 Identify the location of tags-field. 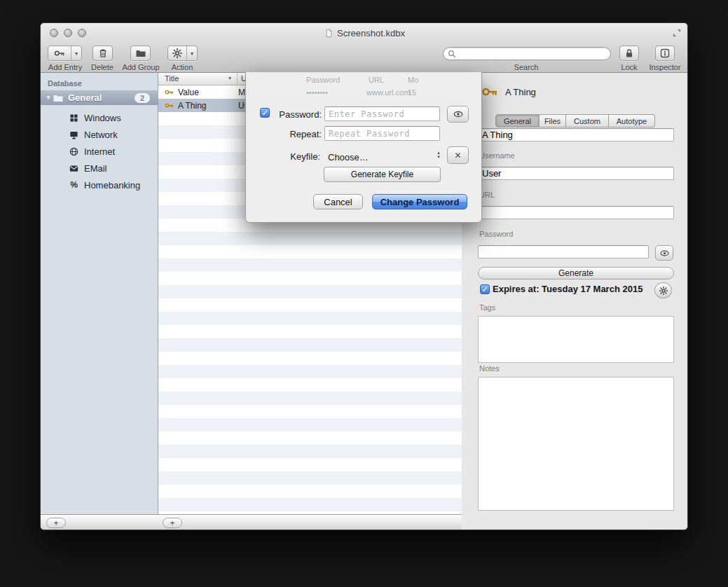
(576, 339).